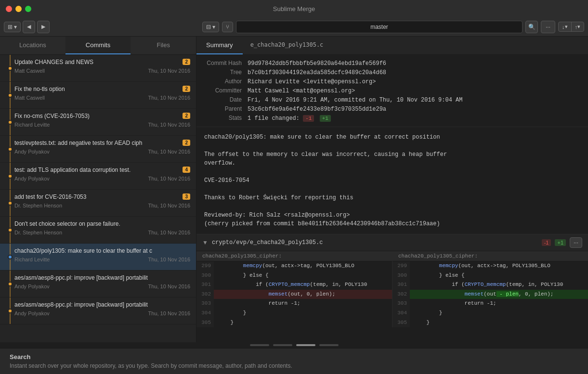  Describe the element at coordinates (98, 203) in the screenshot. I see `list-item: add test for CVE-2016-7053 3 Dr. Stephen…` at that location.